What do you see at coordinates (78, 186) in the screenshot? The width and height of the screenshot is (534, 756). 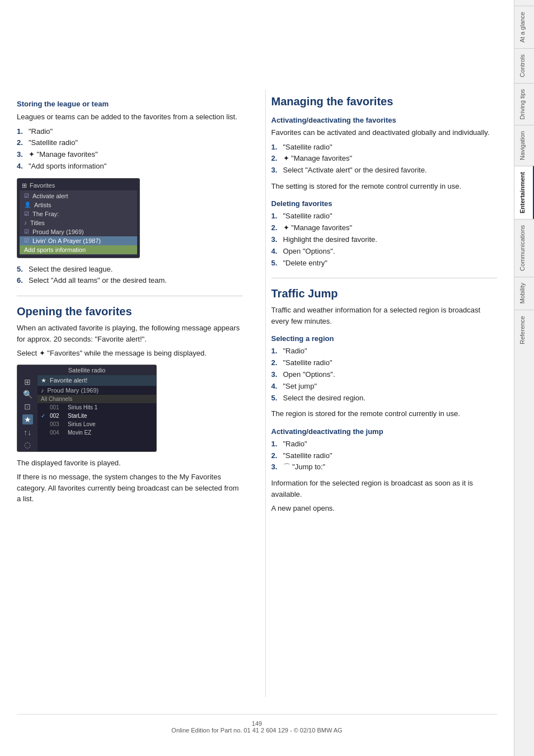 I see `screenshot-titlebar: ⊞ Favorites` at bounding box center [78, 186].